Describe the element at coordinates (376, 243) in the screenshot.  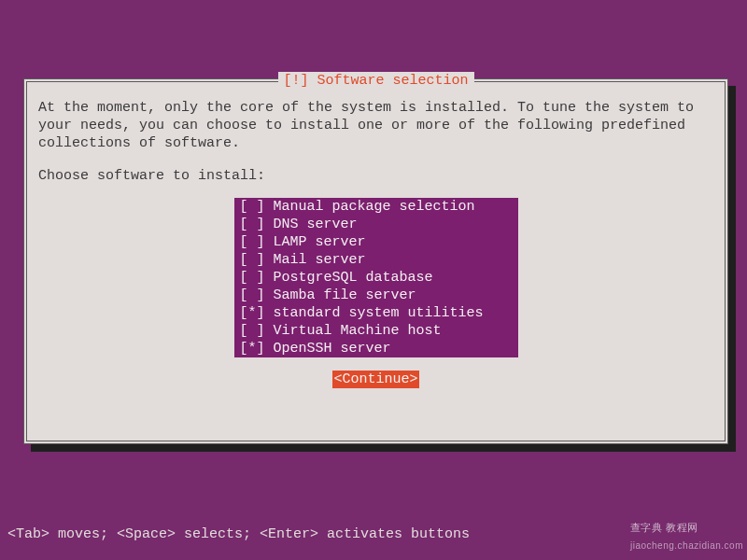
I see `software-option: [ ] LAMP server` at that location.